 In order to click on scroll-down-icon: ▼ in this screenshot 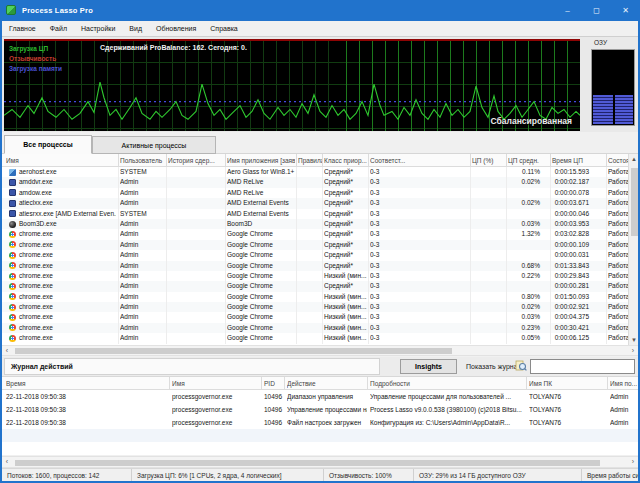, I will do `click(634, 340)`.